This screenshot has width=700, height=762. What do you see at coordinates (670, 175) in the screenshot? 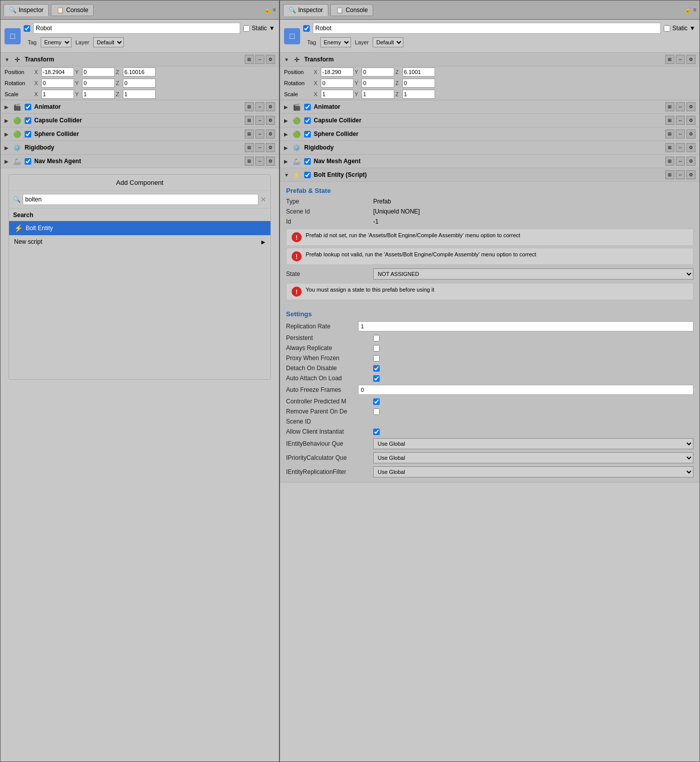
I see `bolt-btn1: ⊞` at bounding box center [670, 175].